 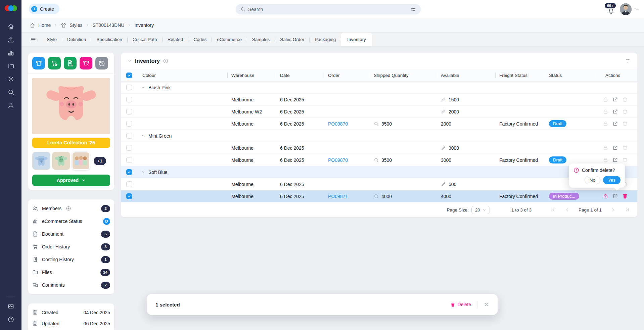 I want to click on first-page-icon, so click(x=553, y=210).